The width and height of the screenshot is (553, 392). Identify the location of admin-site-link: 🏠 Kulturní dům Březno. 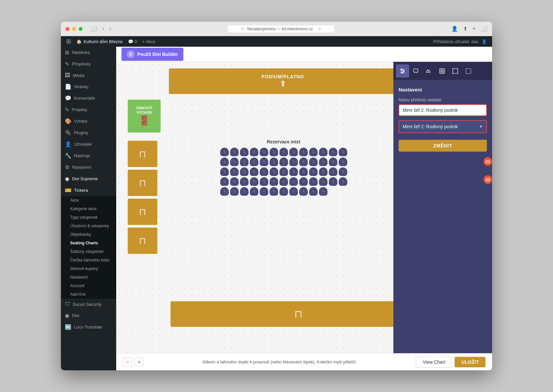
(99, 41).